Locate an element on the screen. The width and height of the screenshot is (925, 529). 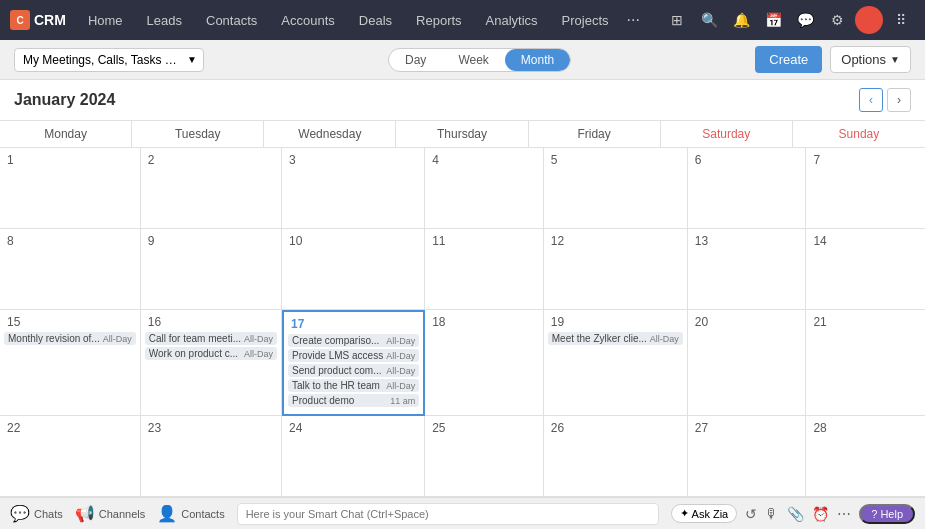
contacts-button: 👤 Contacts is located at coordinates (190, 514).